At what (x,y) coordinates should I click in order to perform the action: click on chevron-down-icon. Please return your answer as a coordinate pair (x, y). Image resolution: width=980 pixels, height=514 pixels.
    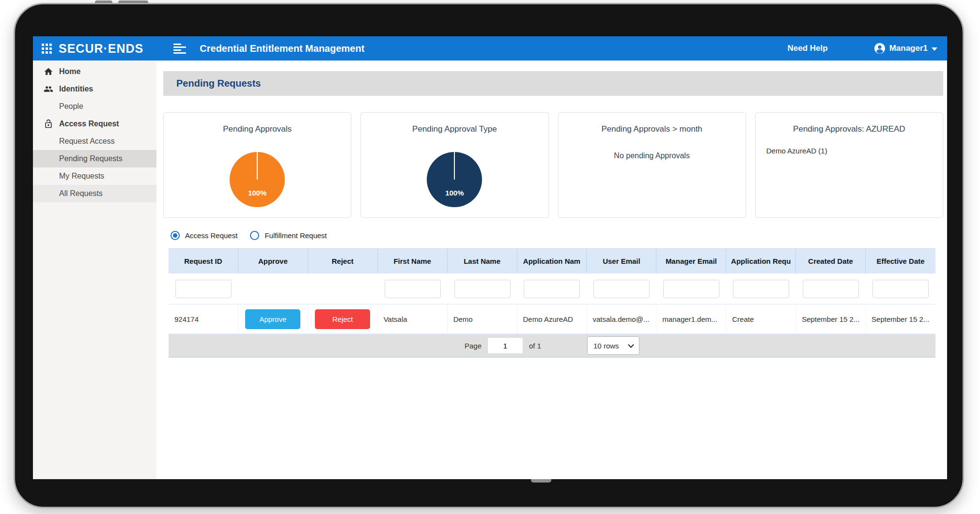
    Looking at the image, I should click on (631, 345).